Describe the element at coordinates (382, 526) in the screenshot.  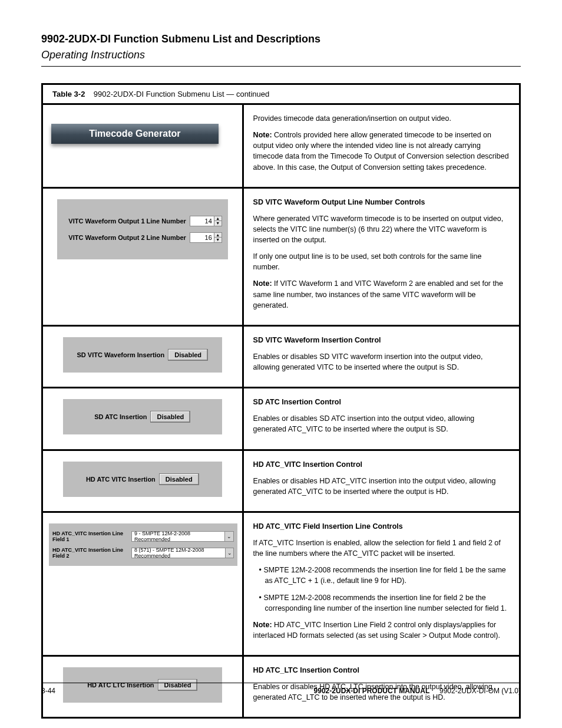
I see `hd-atc-line-heading: HD ATC_VITC Field Insertion Line Control…` at that location.